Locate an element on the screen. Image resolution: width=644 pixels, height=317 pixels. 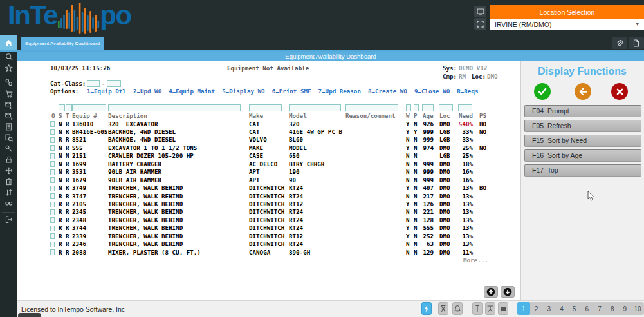
scroll-down-button is located at coordinates (508, 292).